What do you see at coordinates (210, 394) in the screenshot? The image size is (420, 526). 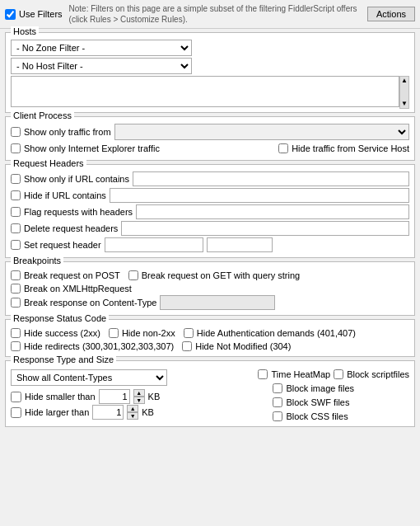 I see `response-type-section: Response Type and Size Show all Content-…` at bounding box center [210, 394].